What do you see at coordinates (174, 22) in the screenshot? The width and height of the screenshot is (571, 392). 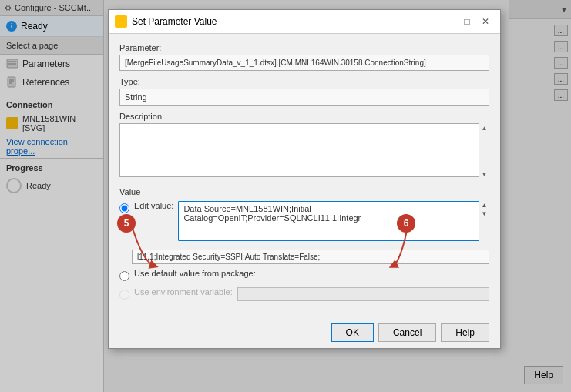 I see `modal-title-text: Set Parameter Value` at bounding box center [174, 22].